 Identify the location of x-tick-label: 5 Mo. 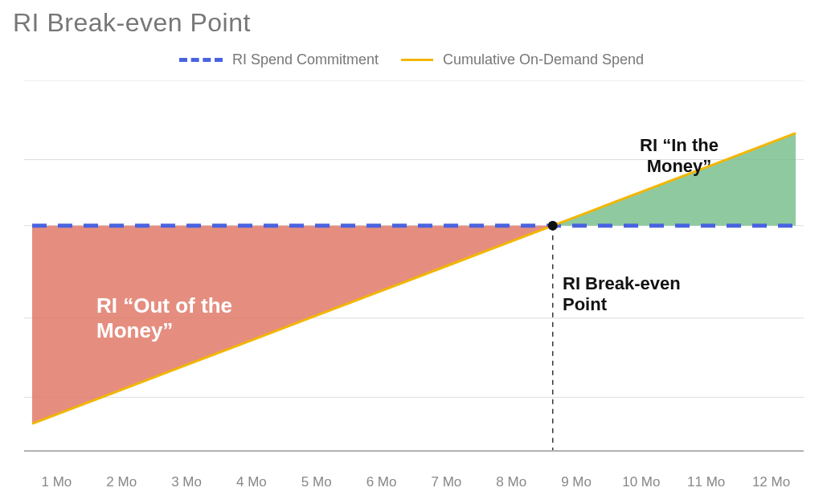
(317, 482).